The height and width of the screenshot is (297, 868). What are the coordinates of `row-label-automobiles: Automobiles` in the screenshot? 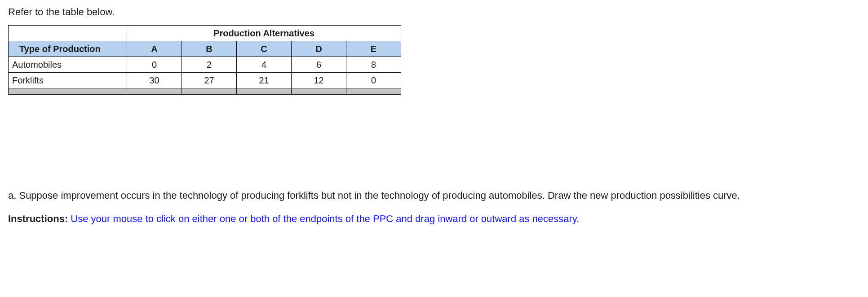 It's located at (68, 65).